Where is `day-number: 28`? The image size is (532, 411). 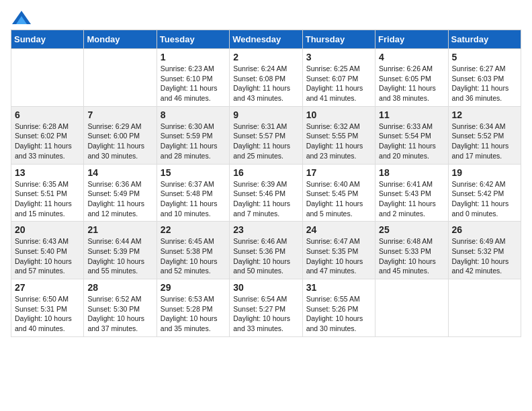 day-number: 28 is located at coordinates (120, 287).